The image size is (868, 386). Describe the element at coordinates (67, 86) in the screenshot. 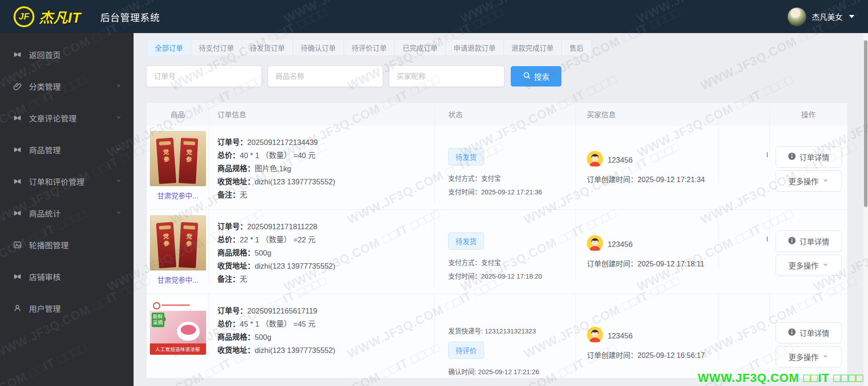

I see `sidebar-item-category: 分类管理` at that location.